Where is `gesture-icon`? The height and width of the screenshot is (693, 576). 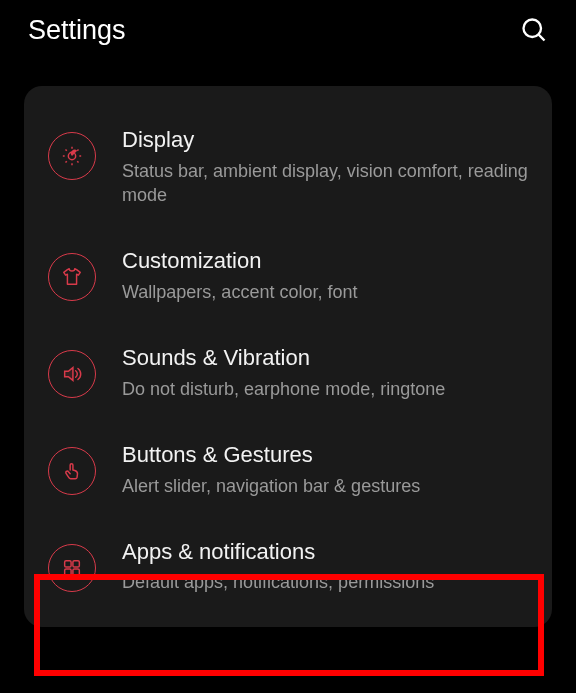 gesture-icon is located at coordinates (72, 471).